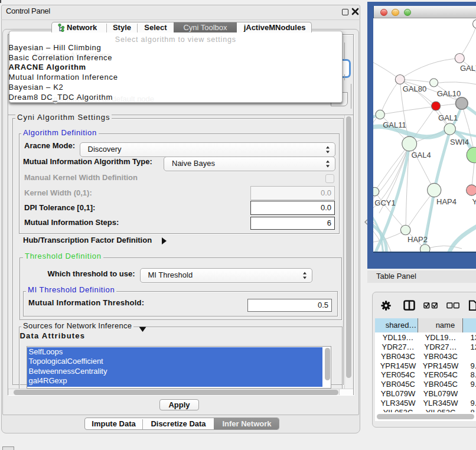  I want to click on svg-text: GAL10, so click(449, 93).